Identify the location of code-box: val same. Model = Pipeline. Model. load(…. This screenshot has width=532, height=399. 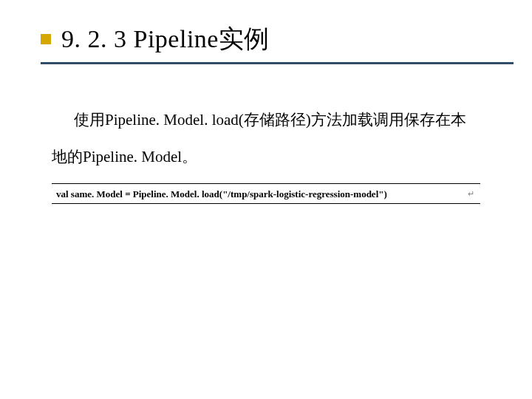
(266, 194).